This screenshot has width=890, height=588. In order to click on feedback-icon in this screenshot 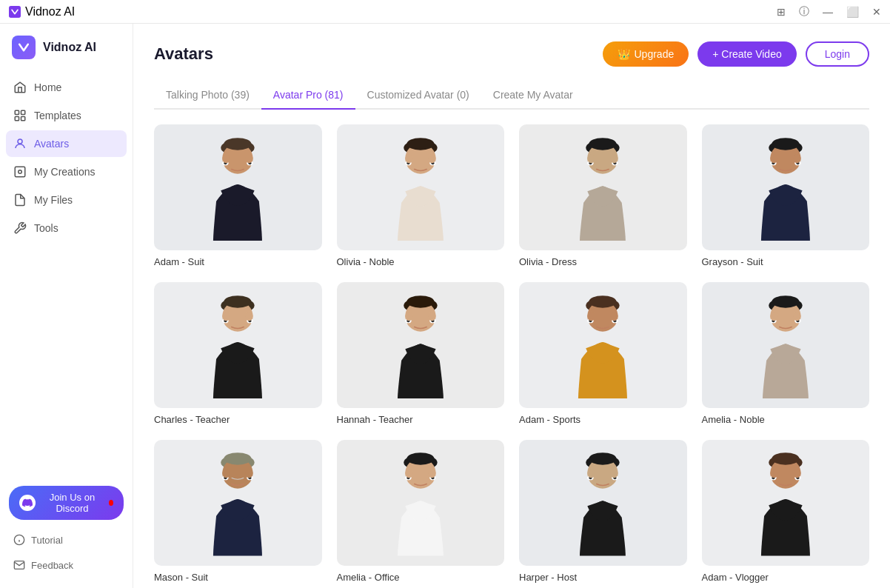, I will do `click(19, 565)`.